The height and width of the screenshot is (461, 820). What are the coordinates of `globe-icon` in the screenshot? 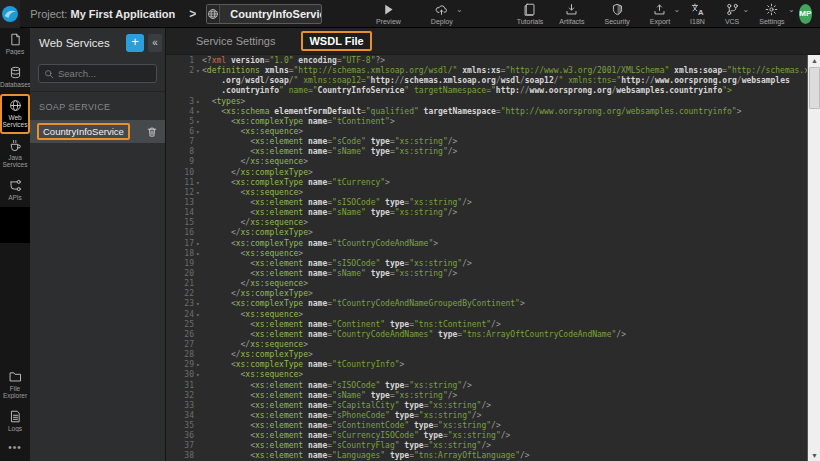 It's located at (214, 14).